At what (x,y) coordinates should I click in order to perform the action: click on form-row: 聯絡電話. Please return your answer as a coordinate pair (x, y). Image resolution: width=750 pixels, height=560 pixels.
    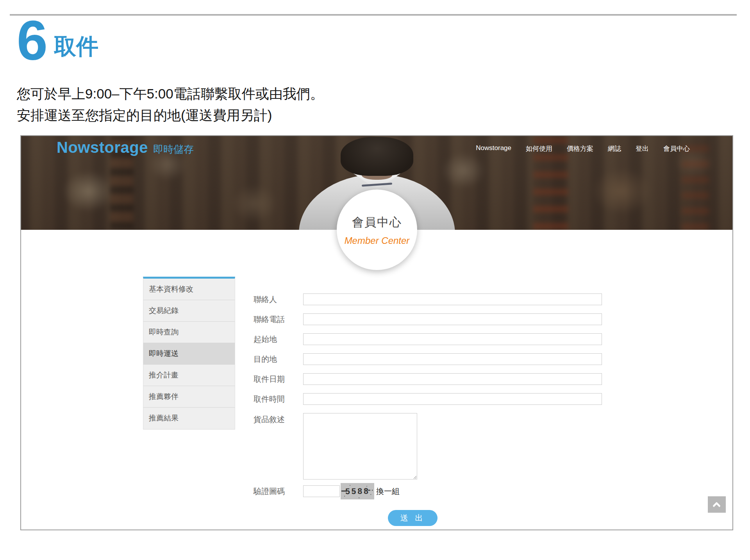
    Looking at the image, I should click on (439, 319).